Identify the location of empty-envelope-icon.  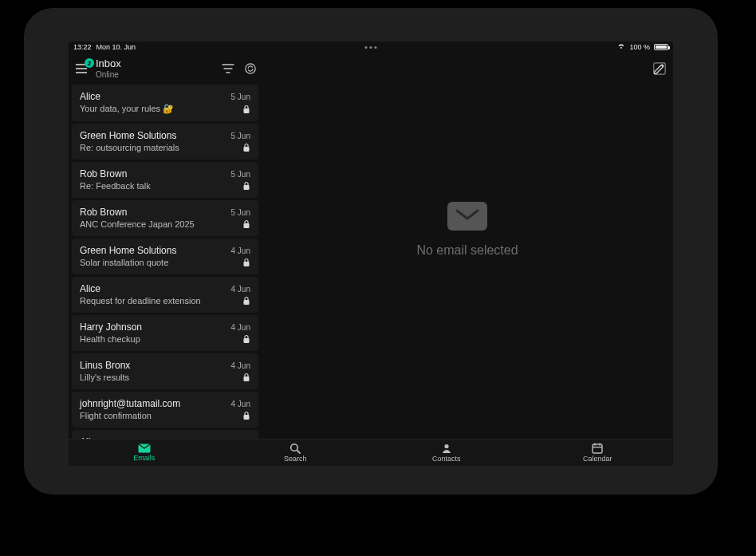
(467, 216).